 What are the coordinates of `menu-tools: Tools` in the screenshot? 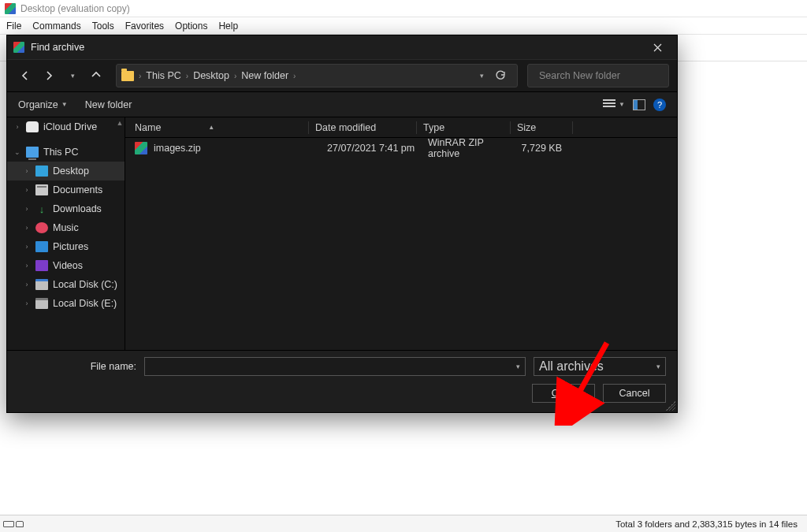 It's located at (103, 26).